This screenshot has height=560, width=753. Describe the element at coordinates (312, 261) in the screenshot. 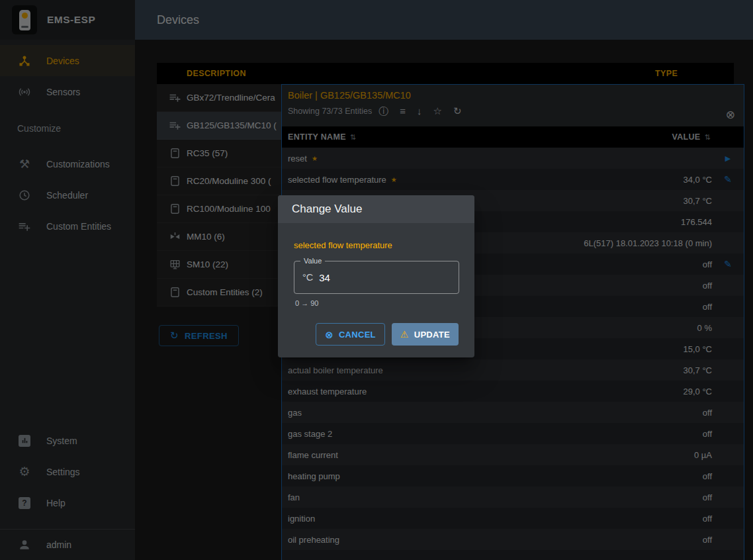

I see `value-field-label: Value` at that location.